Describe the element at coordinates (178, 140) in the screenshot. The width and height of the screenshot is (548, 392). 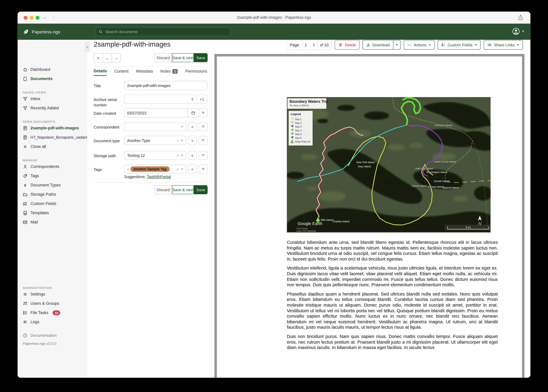
I see `document-type-clear-icon: ×` at that location.